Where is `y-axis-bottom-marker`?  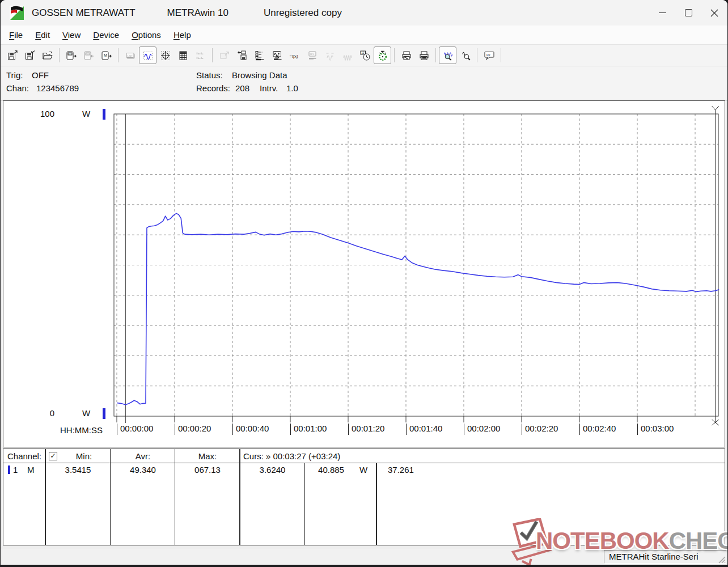
y-axis-bottom-marker is located at coordinates (104, 414).